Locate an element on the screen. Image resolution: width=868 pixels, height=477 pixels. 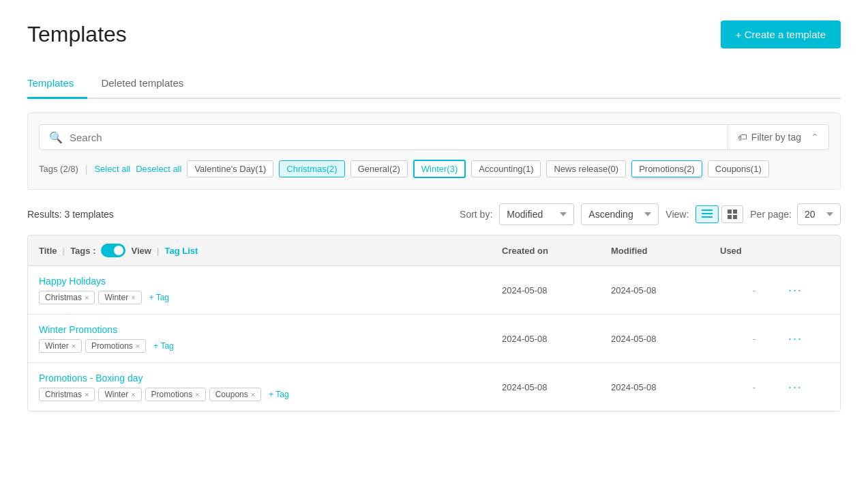
add-tag-button-row3: + Tag is located at coordinates (278, 394).